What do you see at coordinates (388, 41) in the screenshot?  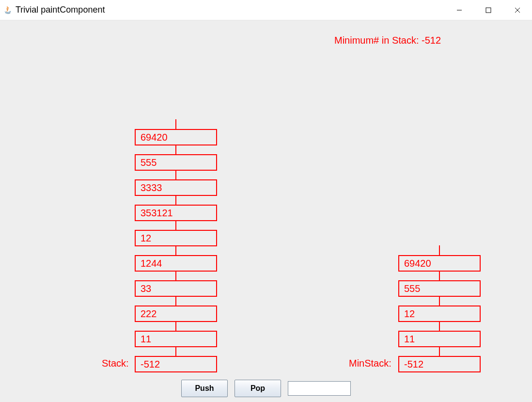 I see `minimum-status: Minimum# in Stack: -512` at bounding box center [388, 41].